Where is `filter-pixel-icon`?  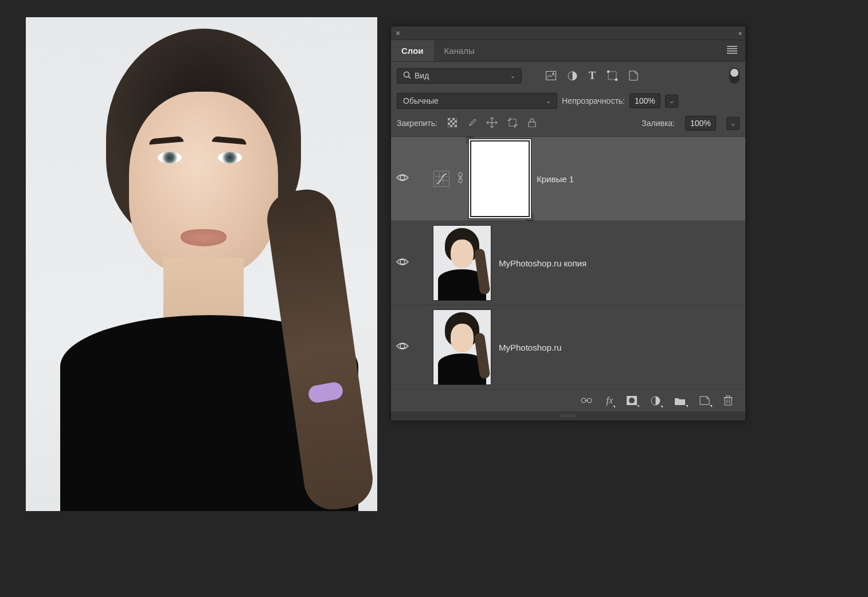 filter-pixel-icon is located at coordinates (551, 76).